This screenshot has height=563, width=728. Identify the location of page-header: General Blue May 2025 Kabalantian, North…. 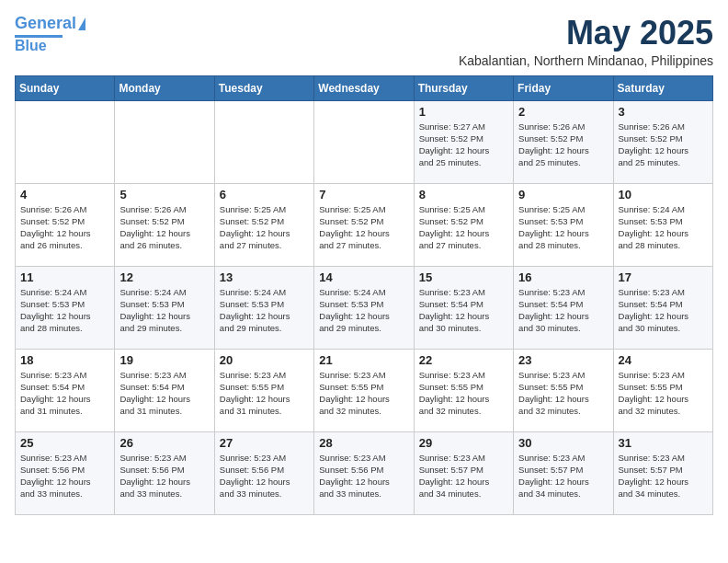
(364, 41).